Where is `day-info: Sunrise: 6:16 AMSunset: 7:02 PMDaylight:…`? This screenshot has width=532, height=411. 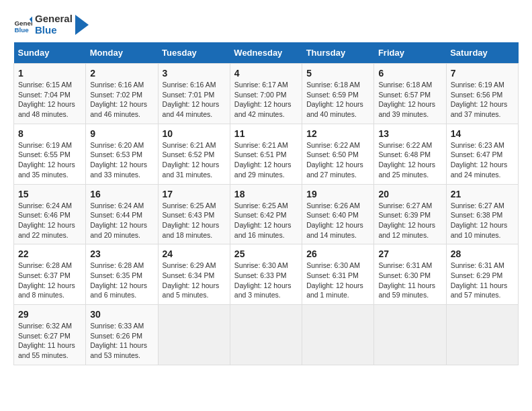
day-info: Sunrise: 6:16 AMSunset: 7:02 PMDaylight:… is located at coordinates (122, 99).